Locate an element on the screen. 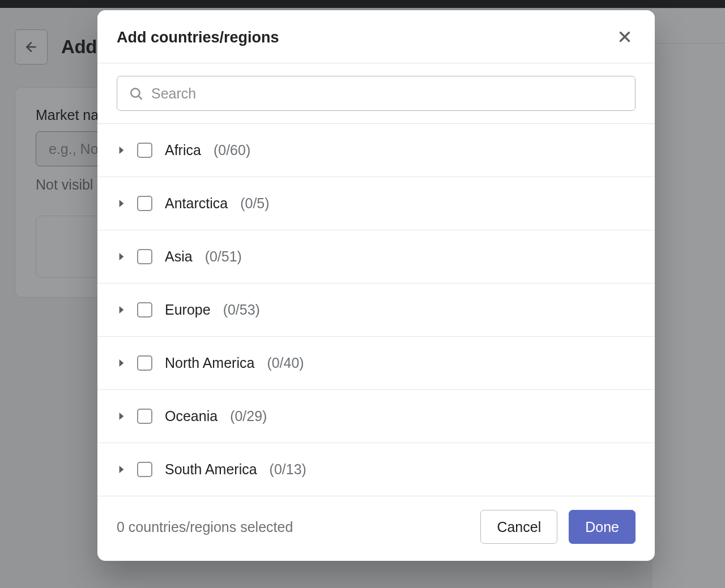  close-button is located at coordinates (625, 37).